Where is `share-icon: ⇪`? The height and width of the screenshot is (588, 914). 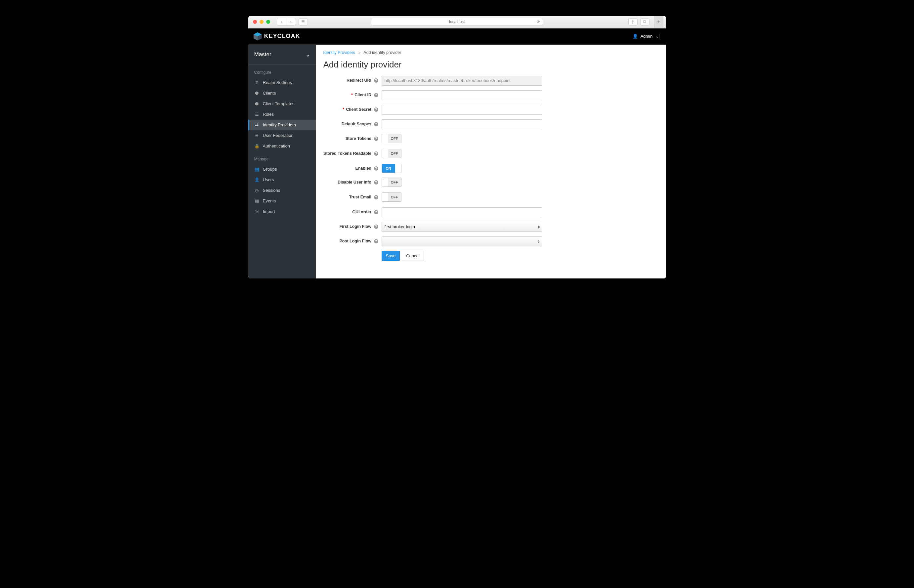
share-icon: ⇪ is located at coordinates (633, 22).